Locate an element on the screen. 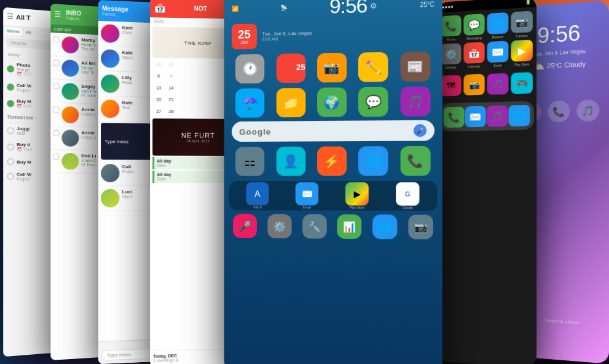 The width and height of the screenshot is (609, 364). app-row-4: 🎤 ⚙️ 🔧 📊 🌐 📷 is located at coordinates (333, 227).